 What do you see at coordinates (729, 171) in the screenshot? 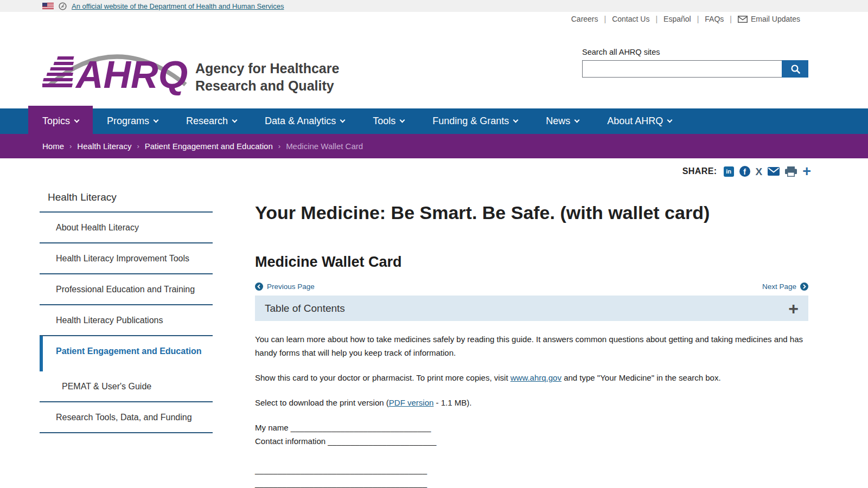
I see `linkedin-share-icon: in` at bounding box center [729, 171].